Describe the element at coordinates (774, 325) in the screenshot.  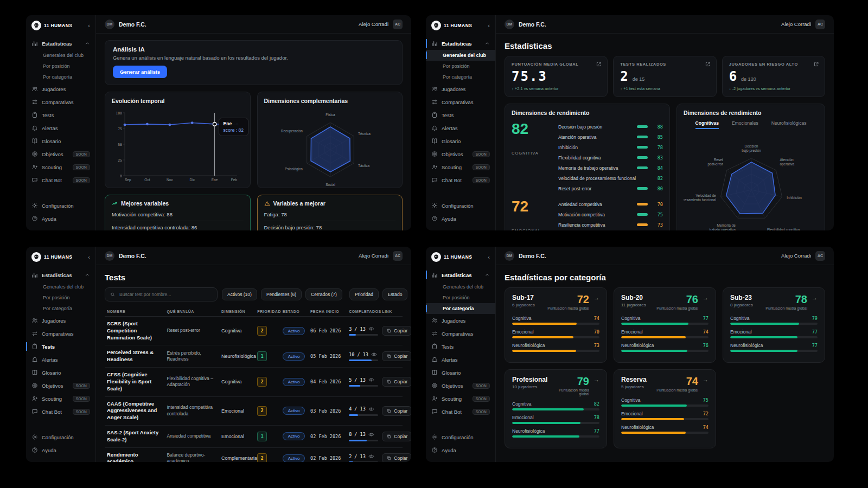
I see `category-card-sub-23: Sub-238 jugadores78Puntuación media glob…` at that location.